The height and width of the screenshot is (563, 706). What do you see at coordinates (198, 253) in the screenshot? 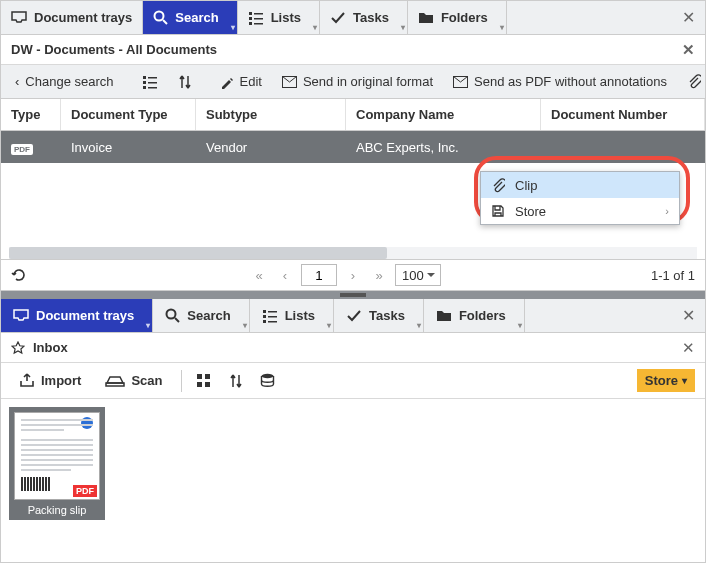
I see `scrollbar-thumb` at bounding box center [198, 253].